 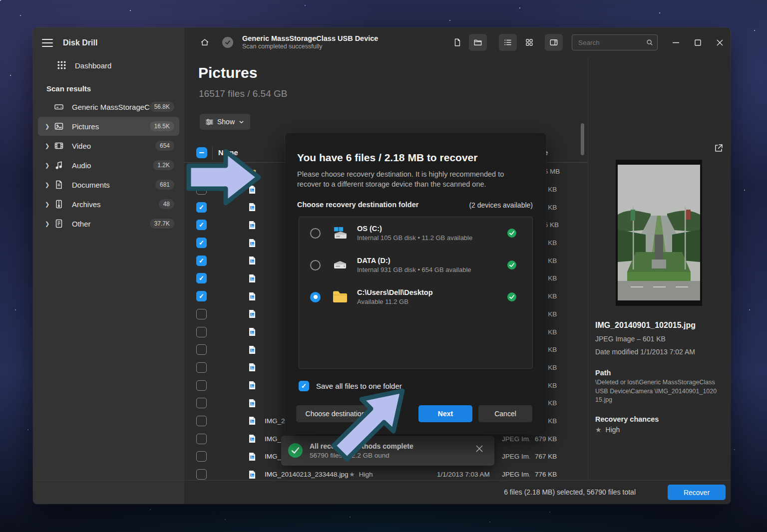 What do you see at coordinates (582, 139) in the screenshot?
I see `scrollbar-thumb` at bounding box center [582, 139].